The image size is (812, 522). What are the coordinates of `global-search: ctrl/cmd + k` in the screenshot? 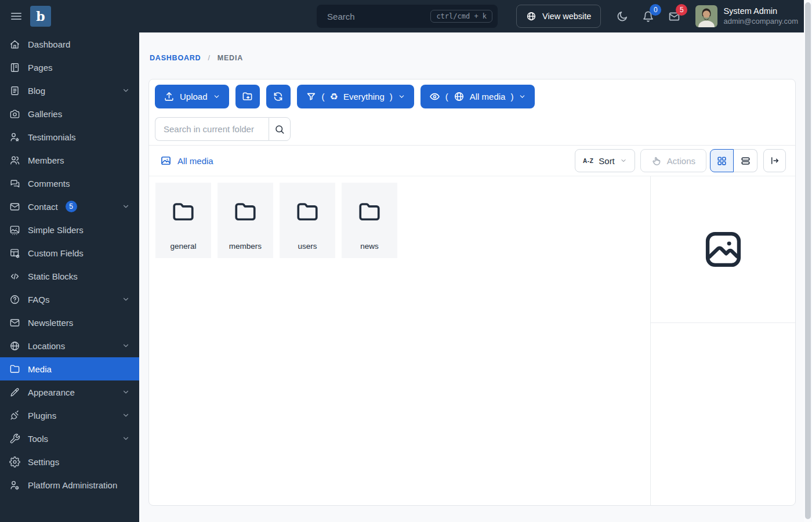 It's located at (407, 16).